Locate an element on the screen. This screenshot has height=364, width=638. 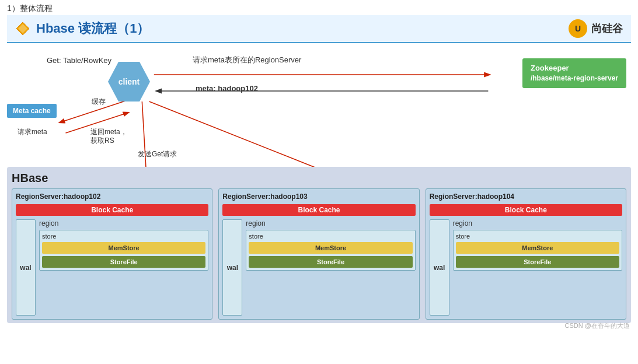
rs2-inner: wal region store MemStore StoreFile is located at coordinates (319, 267).